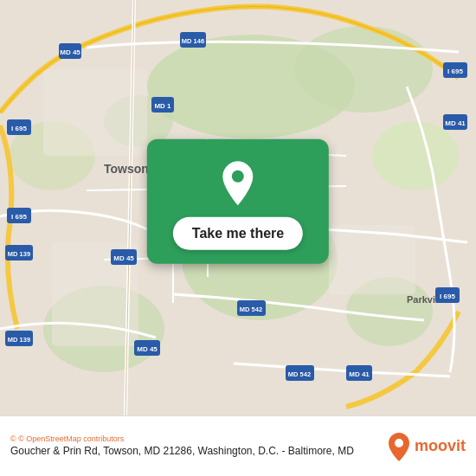 This screenshot has height=476, width=476. What do you see at coordinates (238, 446) in the screenshot?
I see `footer-bar: © © OpenStreetMap contributors Goucher &…` at bounding box center [238, 446].